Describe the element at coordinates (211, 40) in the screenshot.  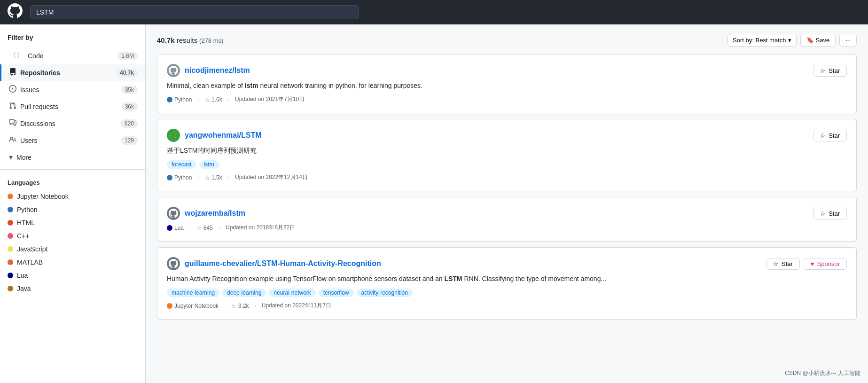
I see `results-time: (278 ms)` at that location.